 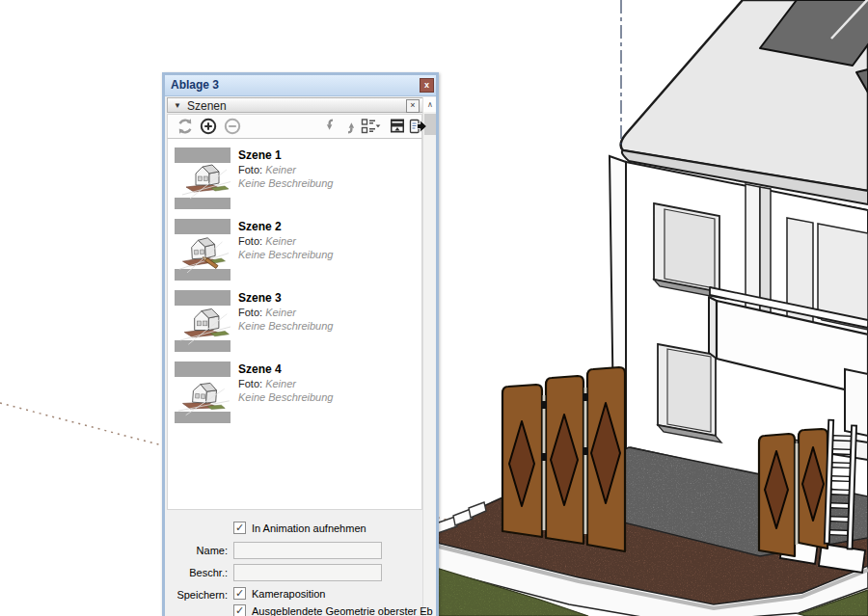 I want to click on scene-name: Szene 2, so click(x=285, y=228).